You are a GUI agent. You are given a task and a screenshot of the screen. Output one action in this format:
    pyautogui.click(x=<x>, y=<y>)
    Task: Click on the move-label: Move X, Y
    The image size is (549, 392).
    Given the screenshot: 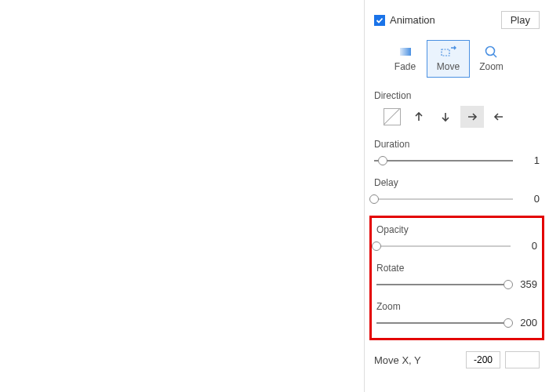 What is the action you would take?
    pyautogui.click(x=398, y=361)
    